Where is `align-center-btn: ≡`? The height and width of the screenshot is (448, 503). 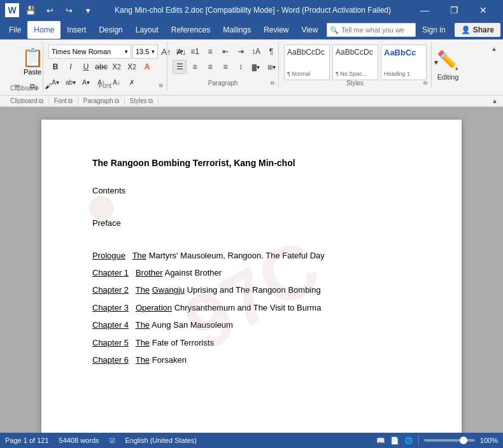
align-center-btn: ≡ is located at coordinates (195, 67).